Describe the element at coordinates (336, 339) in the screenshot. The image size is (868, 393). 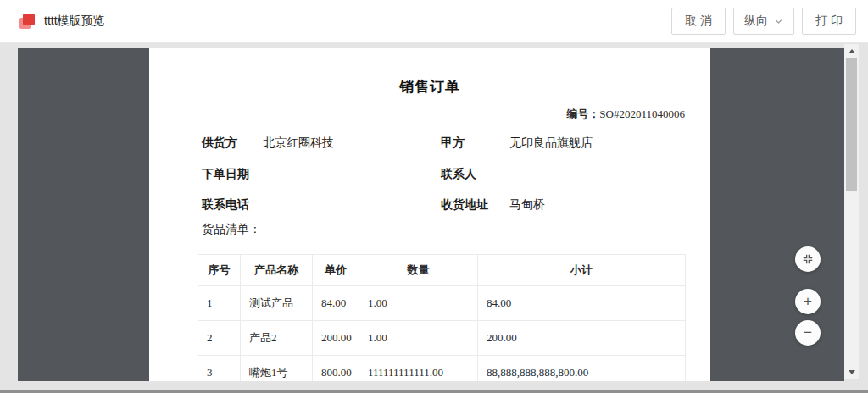
I see `cell-price: 200.00` at that location.